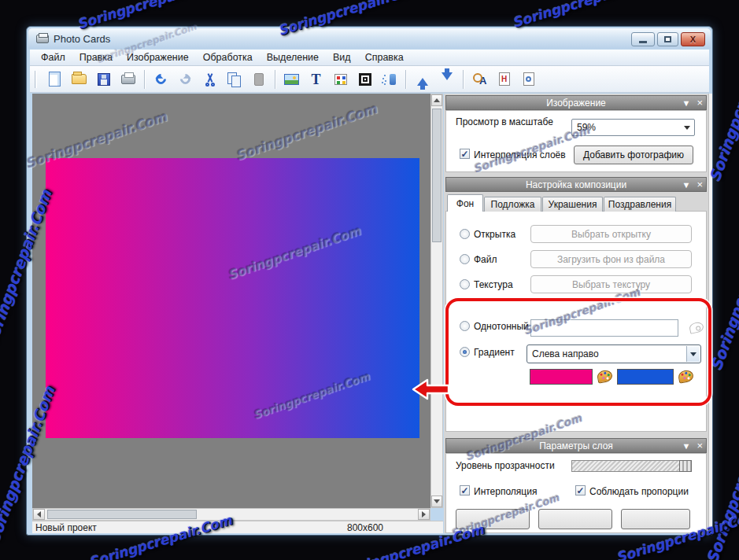 This screenshot has width=739, height=560. What do you see at coordinates (370, 58) in the screenshot?
I see `menu-bar: Файл Правка Изображение Обработка Выделе…` at bounding box center [370, 58].